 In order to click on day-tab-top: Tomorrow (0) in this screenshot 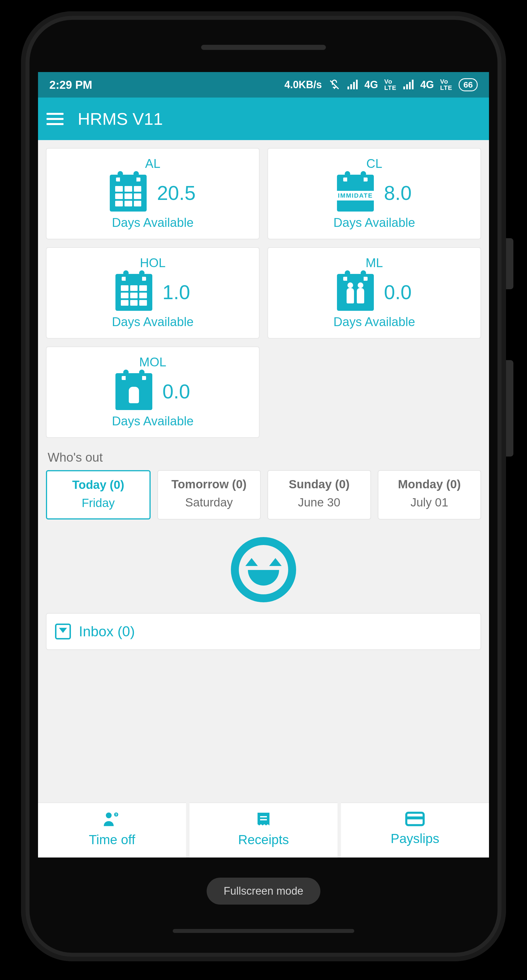, I will do `click(209, 484)`.